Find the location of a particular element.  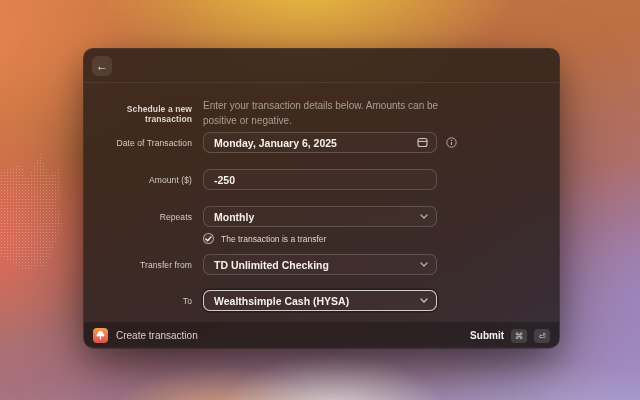

amount-input is located at coordinates (320, 180).